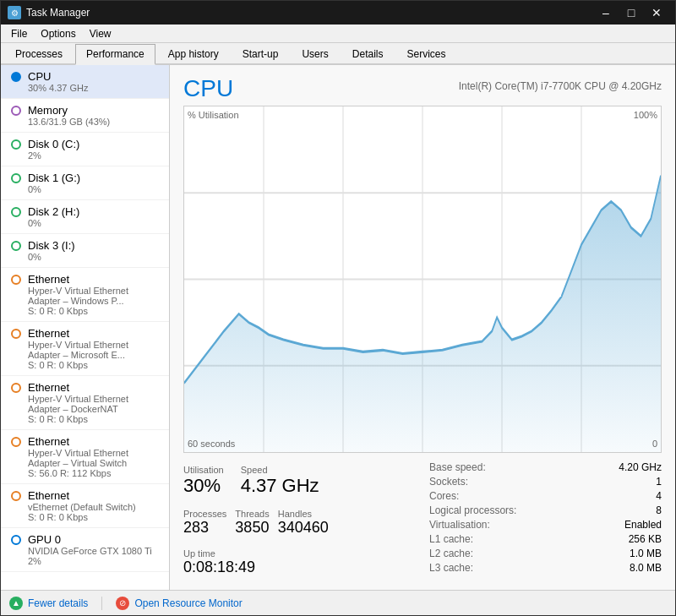 The width and height of the screenshot is (676, 616). Describe the element at coordinates (422, 89) in the screenshot. I see `panel-header: CPU Intel(R) Core(TM) i7-7700K CPU @ 4.2…` at that location.